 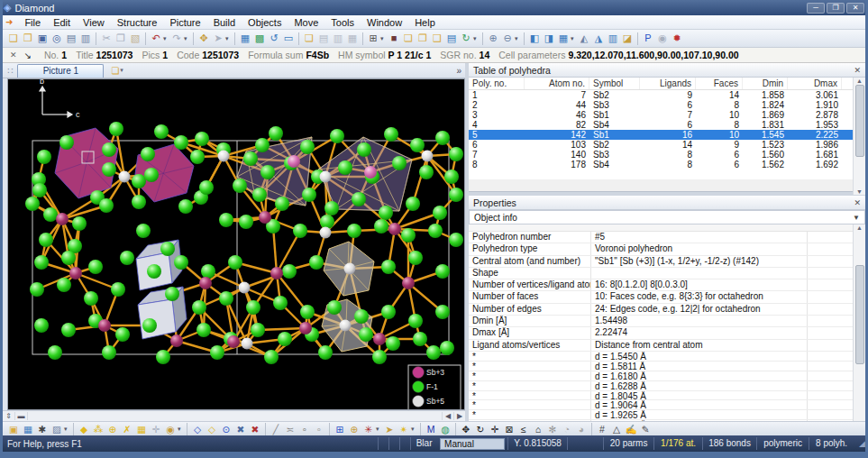 What do you see at coordinates (57, 38) in the screenshot?
I see `find-icon: ◎` at bounding box center [57, 38].